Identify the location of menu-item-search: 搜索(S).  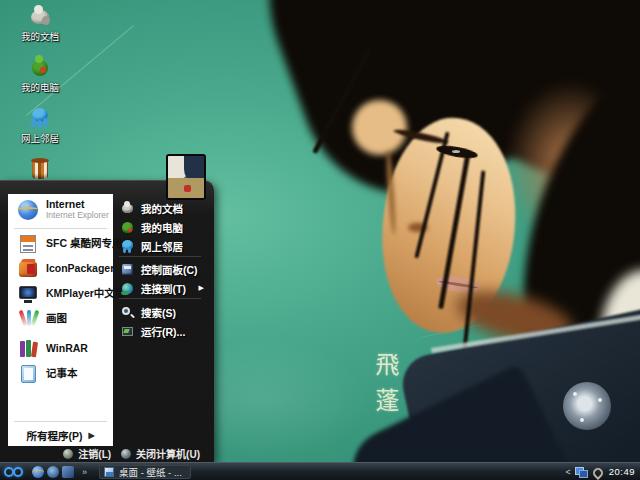
(160, 312).